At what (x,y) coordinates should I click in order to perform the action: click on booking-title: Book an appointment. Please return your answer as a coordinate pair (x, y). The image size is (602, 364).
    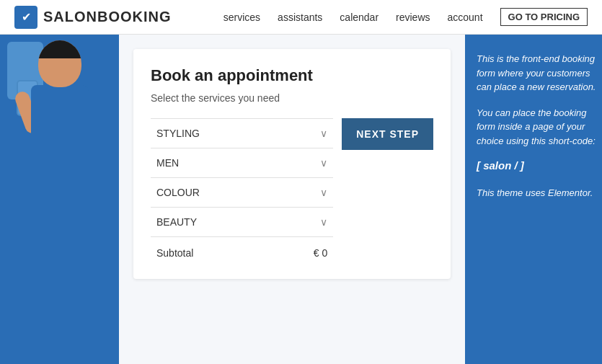
    Looking at the image, I should click on (292, 76).